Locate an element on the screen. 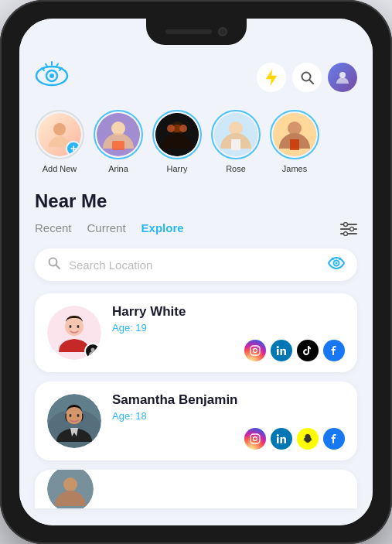 The height and width of the screenshot is (544, 392). search-bar: Search Location is located at coordinates (196, 265).